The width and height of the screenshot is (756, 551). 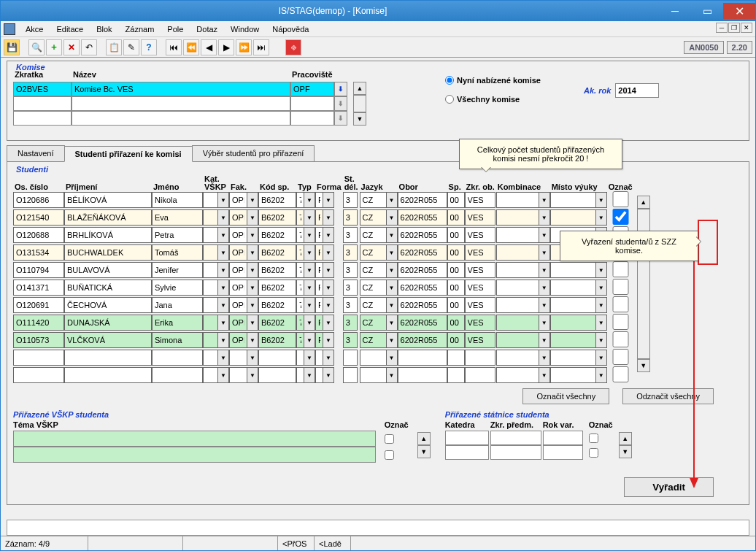 What do you see at coordinates (131, 47) in the screenshot?
I see `edit-icon: ✎` at bounding box center [131, 47].